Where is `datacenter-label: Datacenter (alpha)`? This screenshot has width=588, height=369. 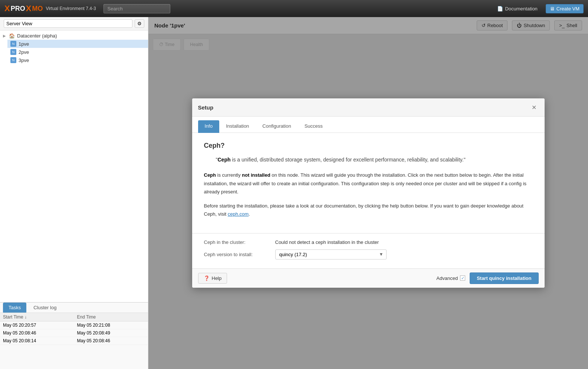 datacenter-label: Datacenter (alpha) is located at coordinates (37, 36).